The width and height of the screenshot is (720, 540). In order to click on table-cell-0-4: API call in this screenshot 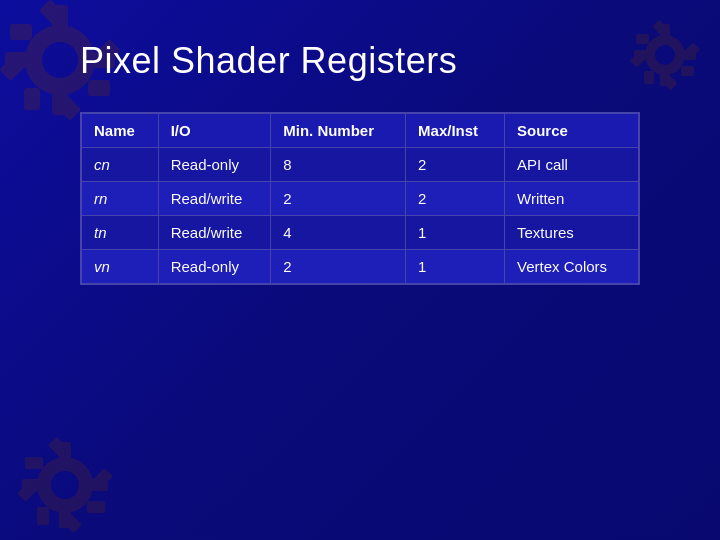, I will do `click(572, 165)`.